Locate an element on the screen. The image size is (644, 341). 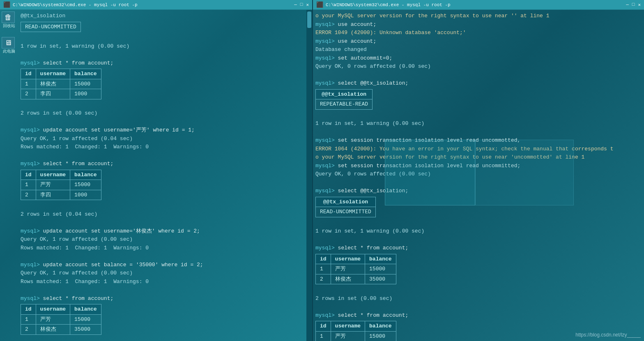
line-r-qok2: Query OK, 0 rows affected (0.00 sec) is located at coordinates (478, 174).